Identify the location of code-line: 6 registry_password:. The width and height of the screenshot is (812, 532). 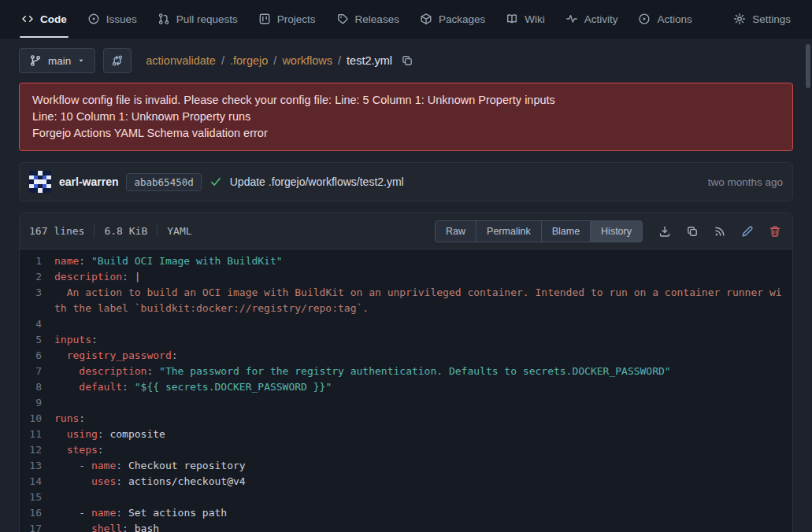
(406, 356).